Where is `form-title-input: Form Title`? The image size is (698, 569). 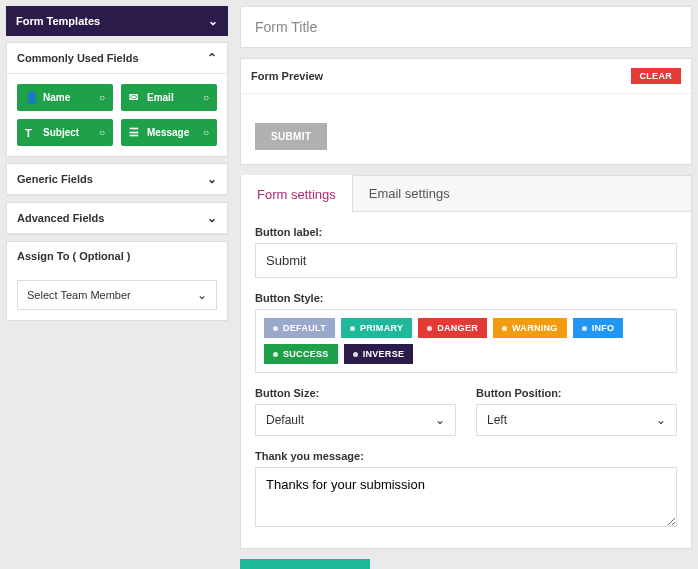 form-title-input: Form Title is located at coordinates (466, 27).